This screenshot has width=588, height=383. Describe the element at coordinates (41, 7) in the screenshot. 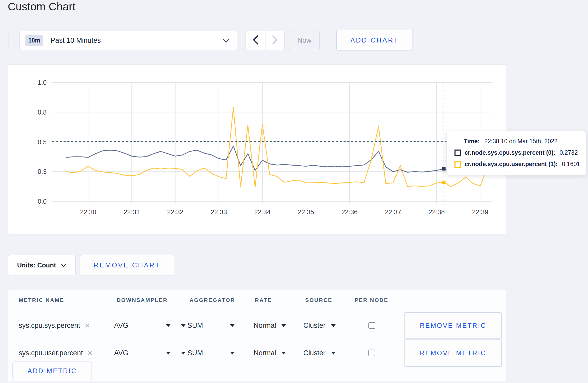

I see `page-title: Custom Chart` at that location.